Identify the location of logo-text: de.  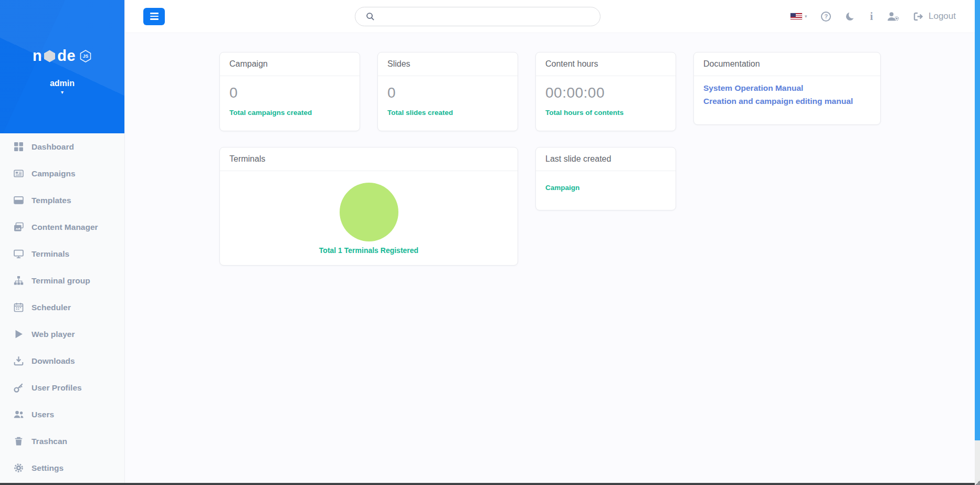
(66, 56).